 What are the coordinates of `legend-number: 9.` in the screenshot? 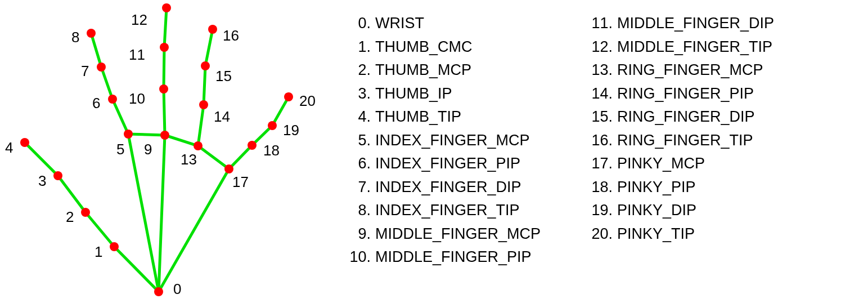 It's located at (358, 234).